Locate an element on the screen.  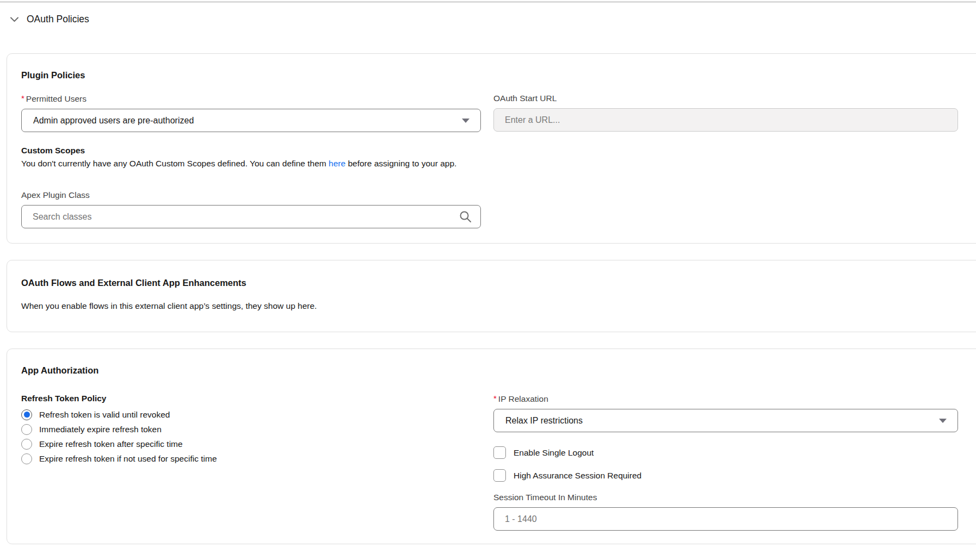
permitted-users-field: *Permitted Users Admin approved users ar… is located at coordinates (251, 113).